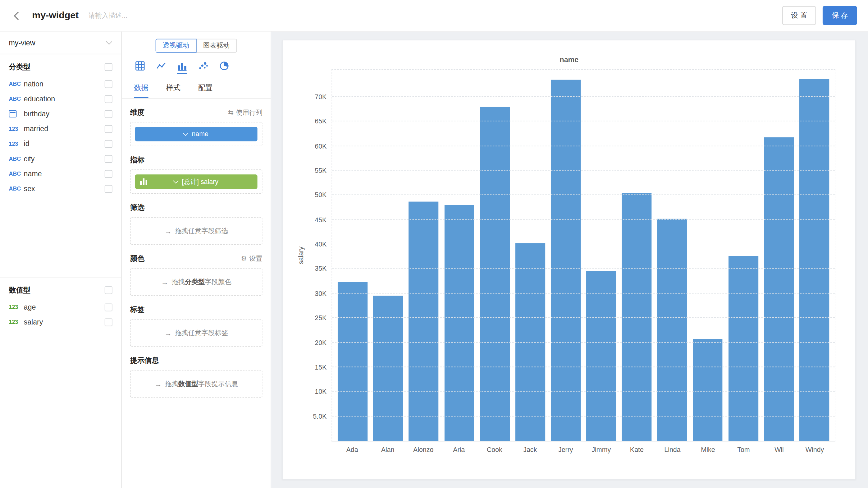  What do you see at coordinates (18, 16) in the screenshot?
I see `chevron-left-icon` at bounding box center [18, 16].